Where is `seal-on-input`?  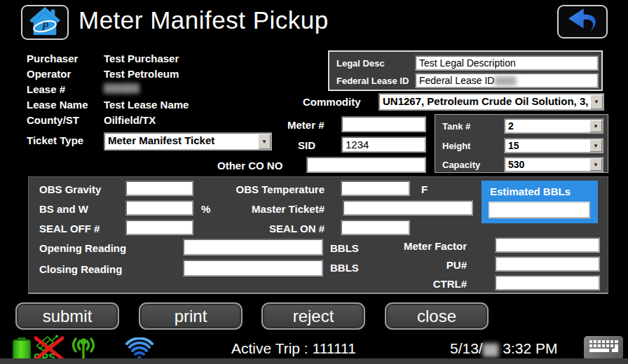
seal-on-input is located at coordinates (376, 227).